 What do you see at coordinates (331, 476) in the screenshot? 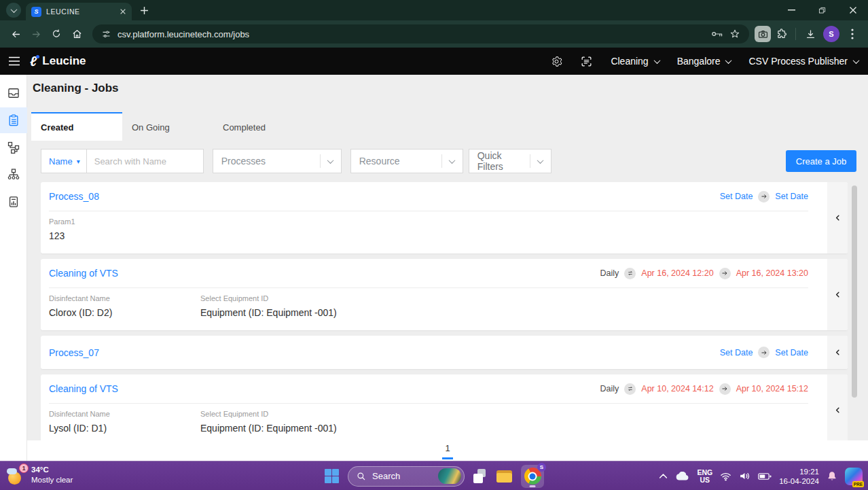
I see `start-button` at bounding box center [331, 476].